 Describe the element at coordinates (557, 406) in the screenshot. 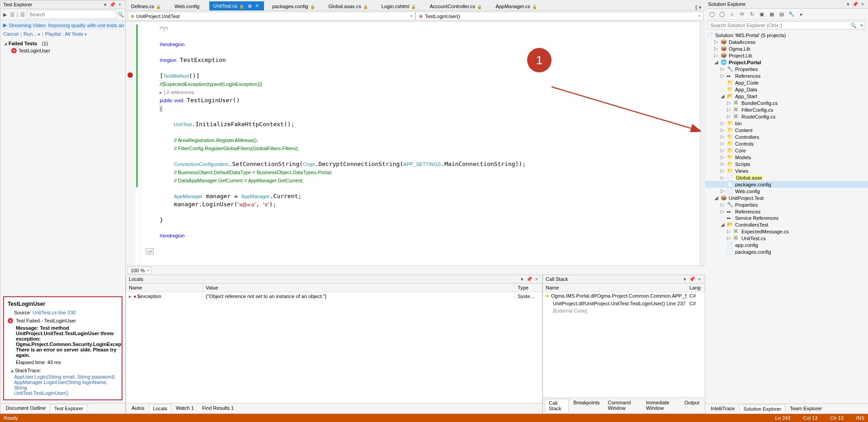

I see `tab-callstack: Call Stack` at that location.